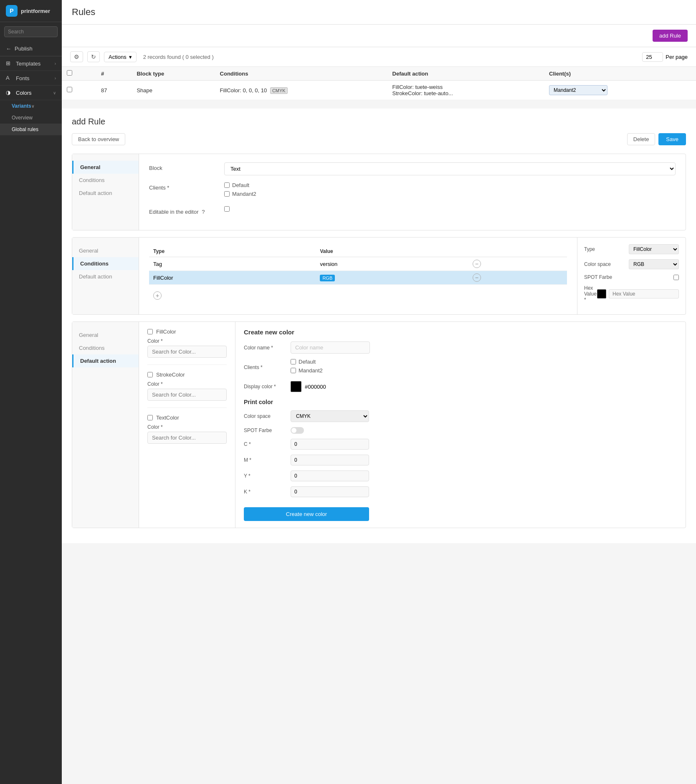 Image resolution: width=696 pixels, height=784 pixels. I want to click on row-checkbox-cell, so click(79, 90).